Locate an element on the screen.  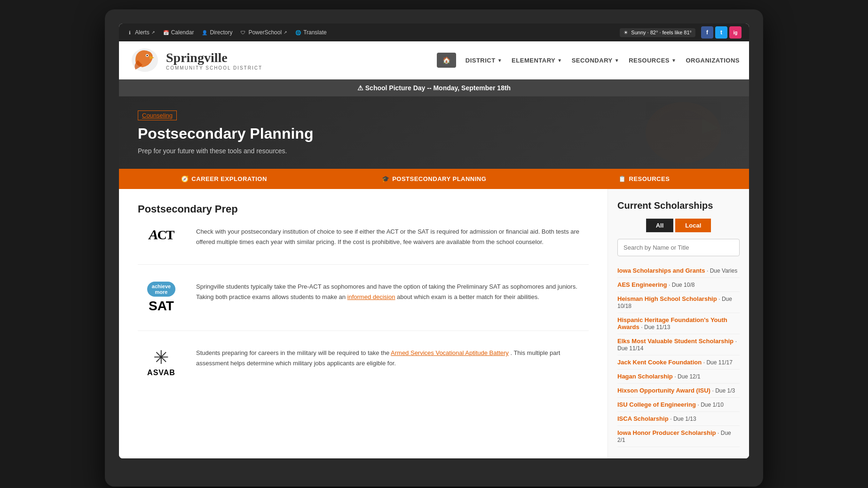
asvab-logo: ✳ ASVAB is located at coordinates (161, 362).